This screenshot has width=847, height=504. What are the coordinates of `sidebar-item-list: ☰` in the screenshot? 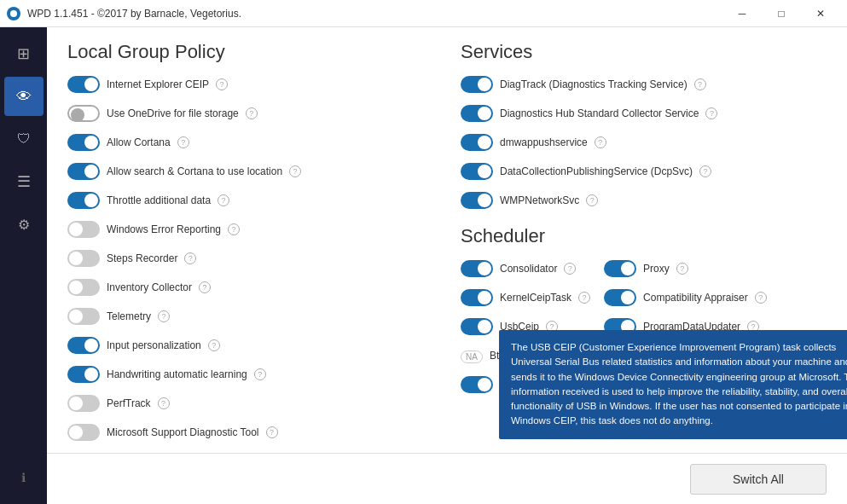 It's located at (24, 182).